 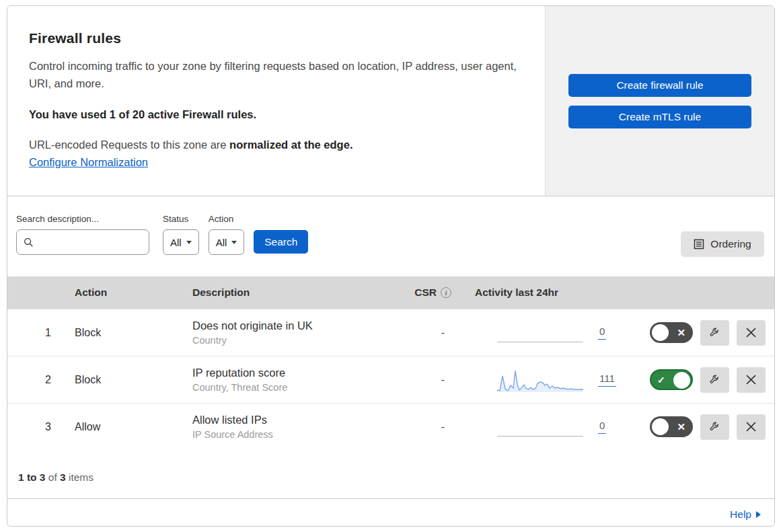 I want to click on action-column-header: Action, so click(x=126, y=293).